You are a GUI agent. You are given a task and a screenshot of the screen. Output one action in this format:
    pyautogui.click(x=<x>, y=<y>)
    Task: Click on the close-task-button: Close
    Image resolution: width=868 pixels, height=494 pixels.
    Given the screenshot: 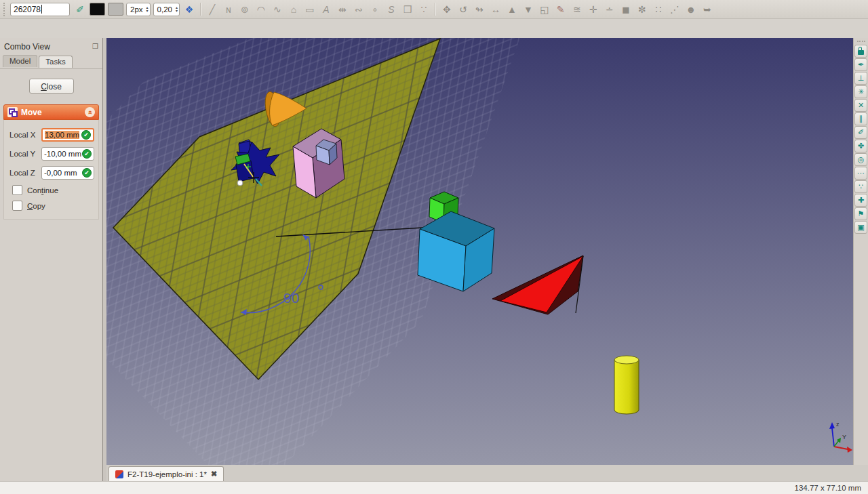 What is the action you would take?
    pyautogui.click(x=52, y=86)
    